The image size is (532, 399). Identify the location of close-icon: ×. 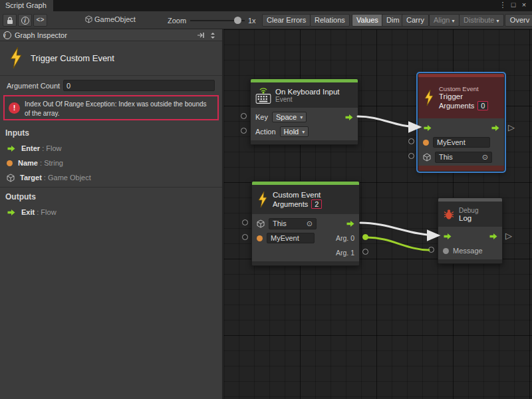
(524, 5).